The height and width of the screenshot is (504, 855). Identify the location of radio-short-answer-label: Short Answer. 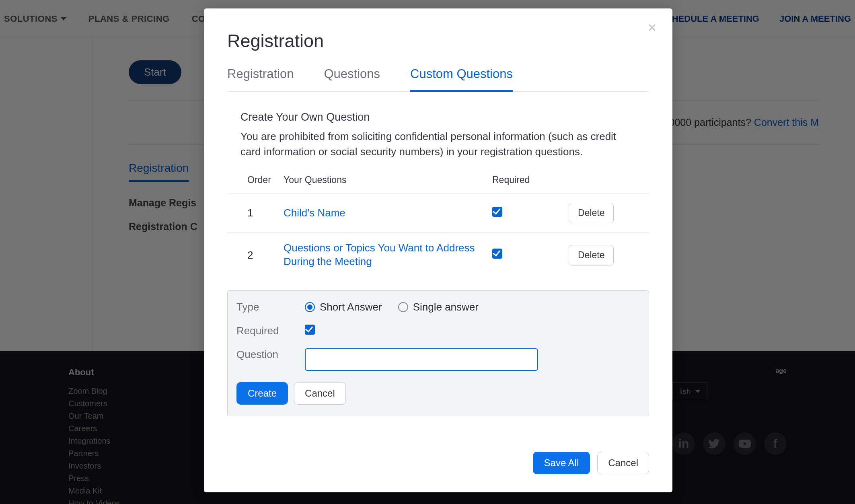
(343, 307).